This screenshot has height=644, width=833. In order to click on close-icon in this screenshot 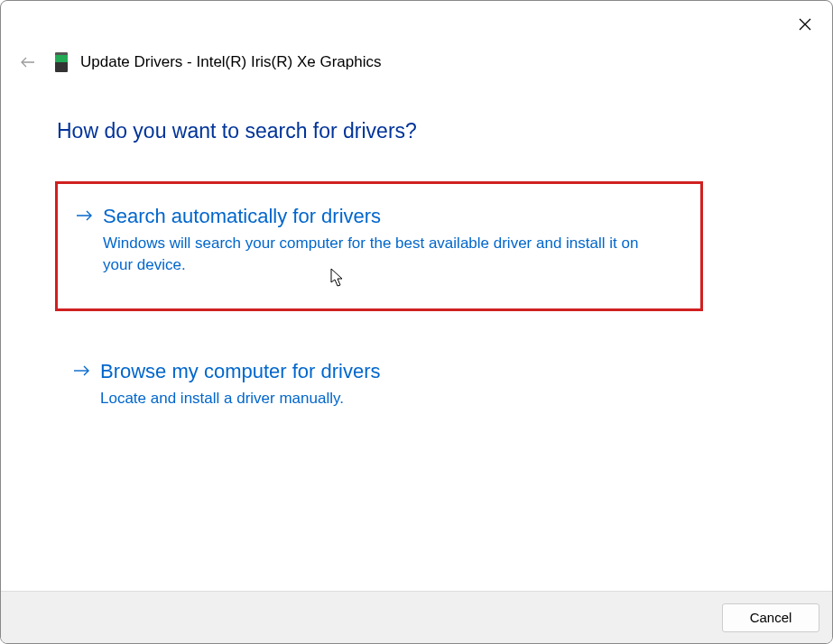, I will do `click(805, 24)`.